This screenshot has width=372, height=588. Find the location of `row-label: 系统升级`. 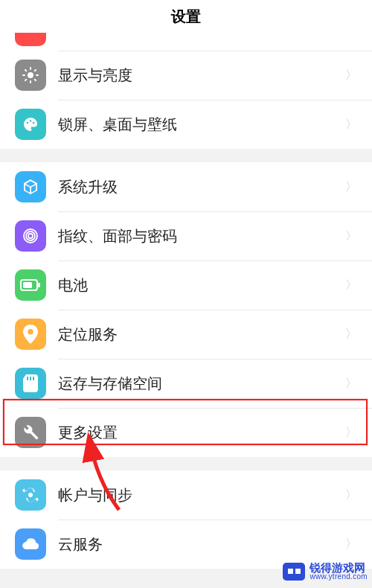

row-label: 系统升级 is located at coordinates (202, 188).